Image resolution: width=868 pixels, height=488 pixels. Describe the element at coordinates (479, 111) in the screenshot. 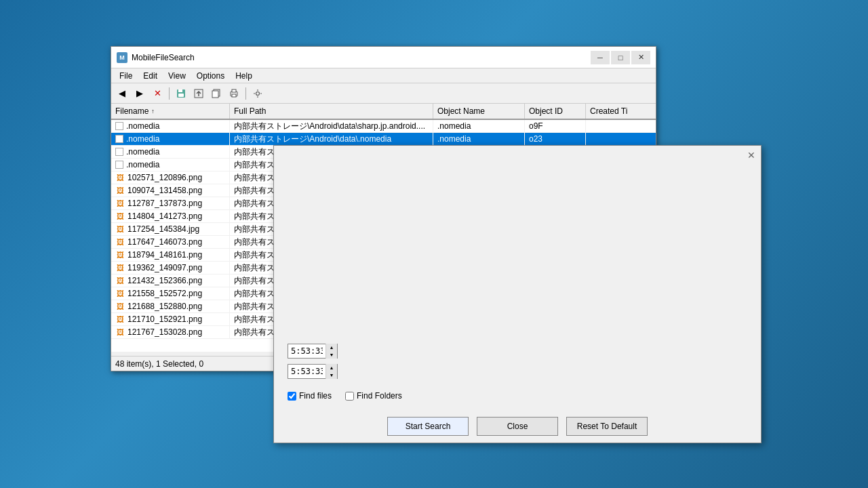

I see `col-header-objname: Object Name` at that location.